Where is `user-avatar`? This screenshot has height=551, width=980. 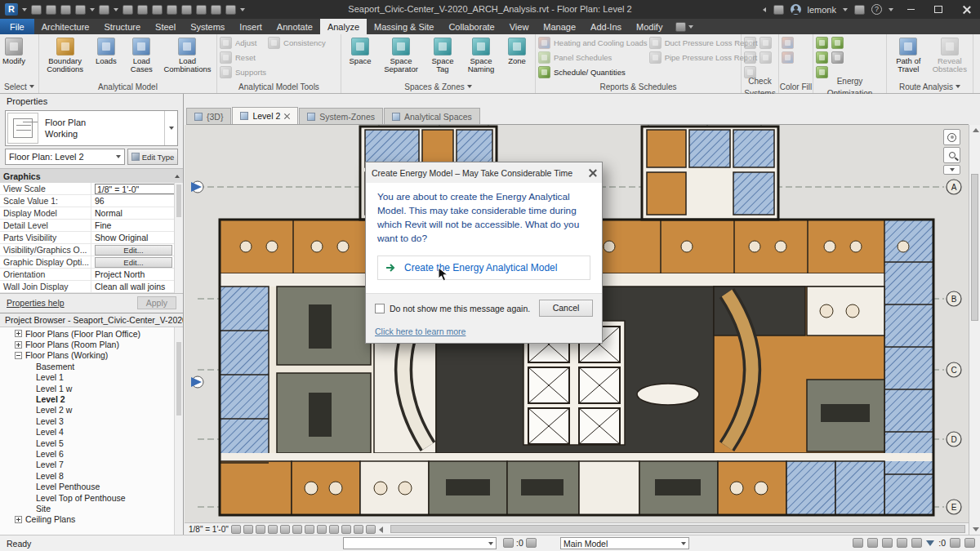 user-avatar is located at coordinates (795, 10).